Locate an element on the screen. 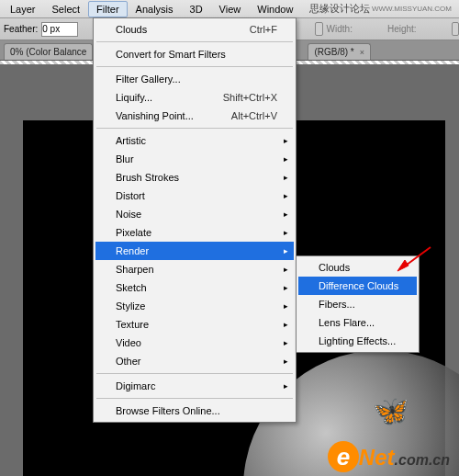 The image size is (459, 476). label: Digimarc is located at coordinates (136, 386).